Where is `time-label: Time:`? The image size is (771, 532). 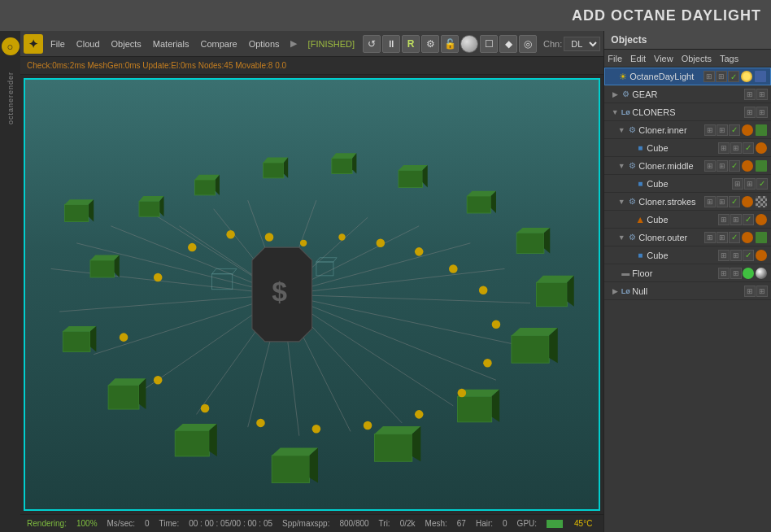
time-label: Time: is located at coordinates (169, 524).